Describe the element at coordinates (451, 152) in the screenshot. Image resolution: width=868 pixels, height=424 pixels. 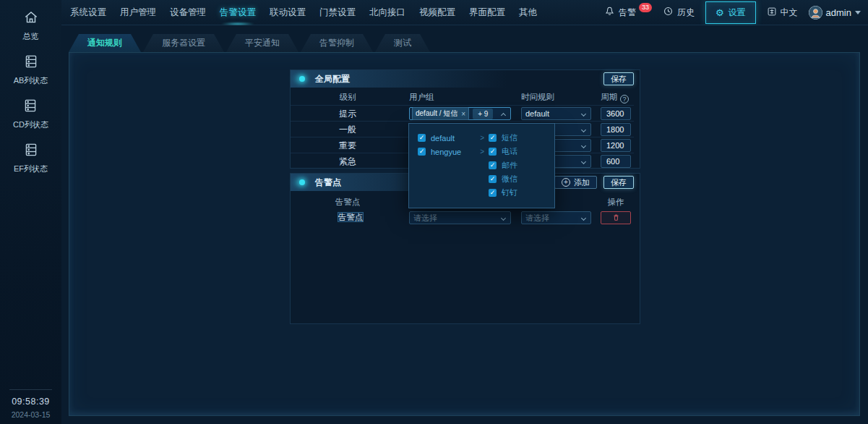
I see `group-option-hengyue: hengyue` at that location.